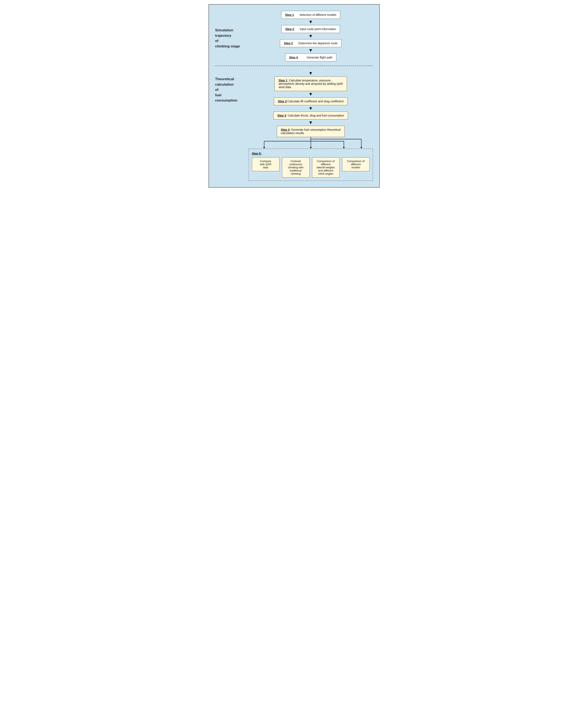  Describe the element at coordinates (319, 58) in the screenshot. I see `top-step4-text: Generate flight path` at that location.